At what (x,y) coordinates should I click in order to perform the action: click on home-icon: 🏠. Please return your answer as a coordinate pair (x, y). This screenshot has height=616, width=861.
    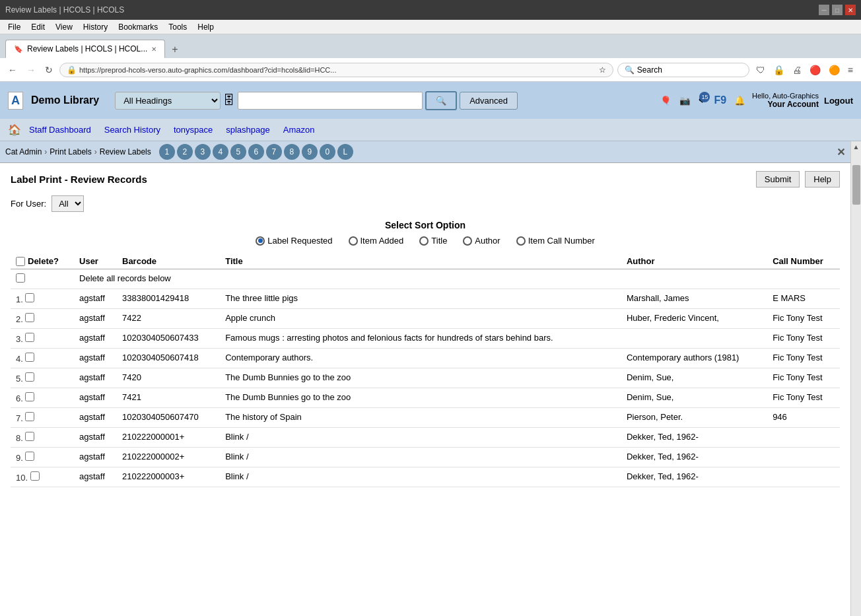
    Looking at the image, I should click on (15, 129).